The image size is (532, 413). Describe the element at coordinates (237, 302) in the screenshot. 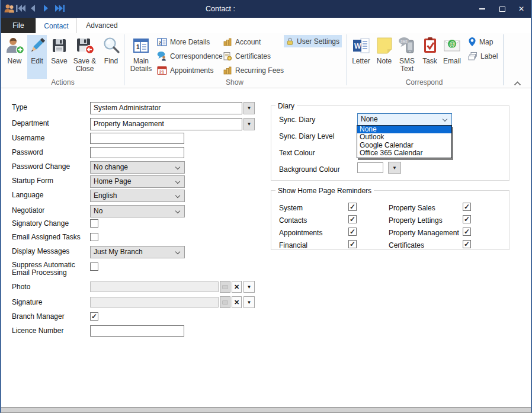

I see `signature-clear-button: ✕` at that location.